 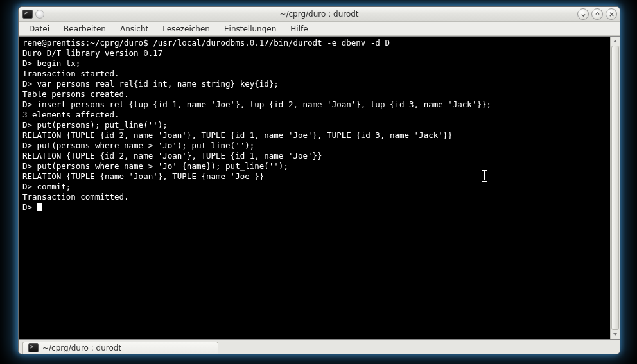 I want to click on close-button, so click(x=611, y=14).